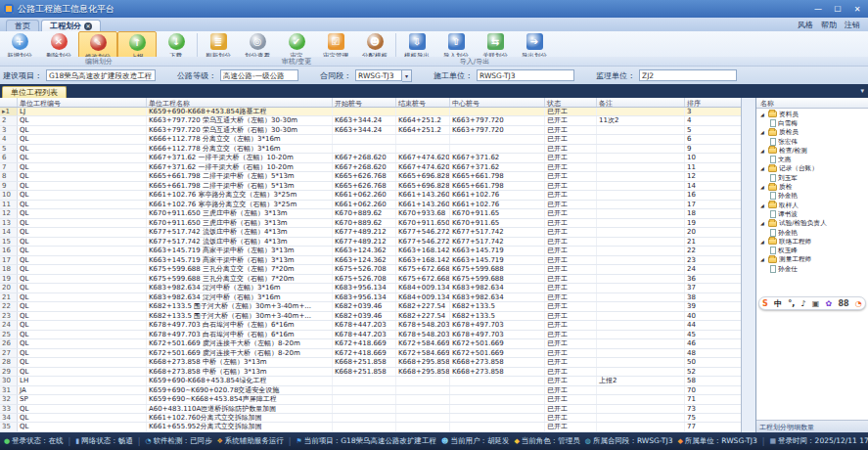 The height and width of the screenshot is (450, 868). I want to click on table-row: 27QLK672+501.669 虞河连接干大桥（右幅）8-20mK672+41…, so click(370, 354).